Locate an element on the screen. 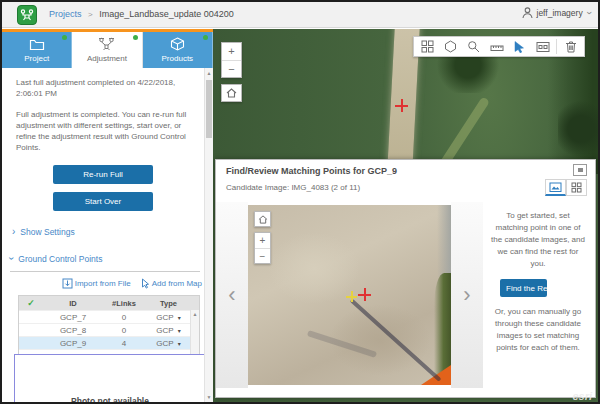 The width and height of the screenshot is (600, 404). tab-products: Products is located at coordinates (178, 50).